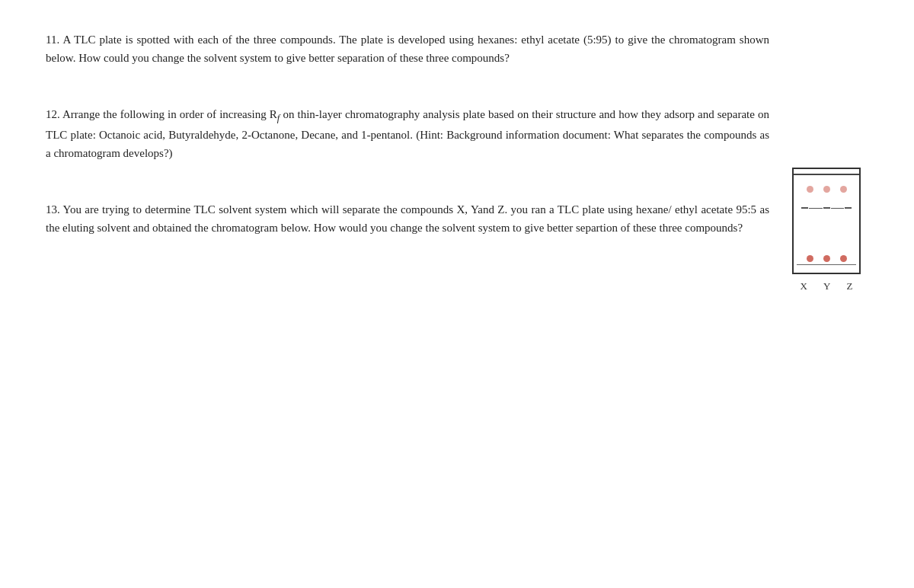  Describe the element at coordinates (53, 209) in the screenshot. I see `q13-number: 13.` at that location.